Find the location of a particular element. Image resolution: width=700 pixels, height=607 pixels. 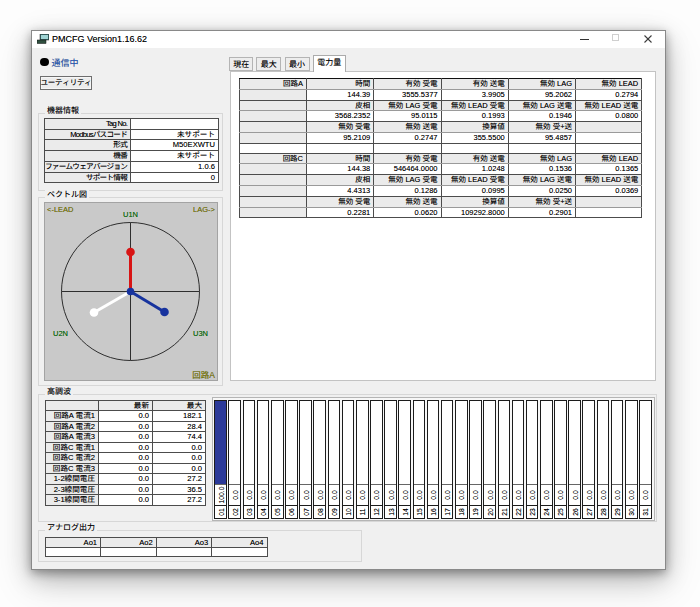

svg-text: LAG-> is located at coordinates (204, 210).